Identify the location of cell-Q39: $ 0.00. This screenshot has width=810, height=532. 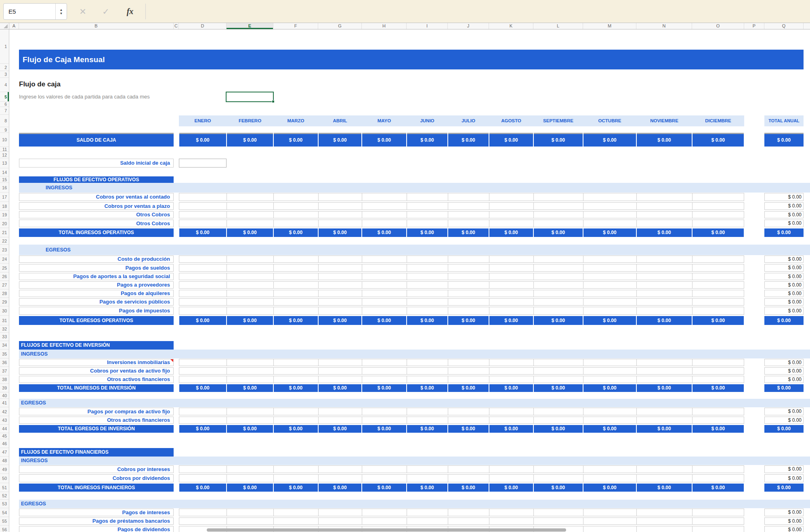
(784, 388).